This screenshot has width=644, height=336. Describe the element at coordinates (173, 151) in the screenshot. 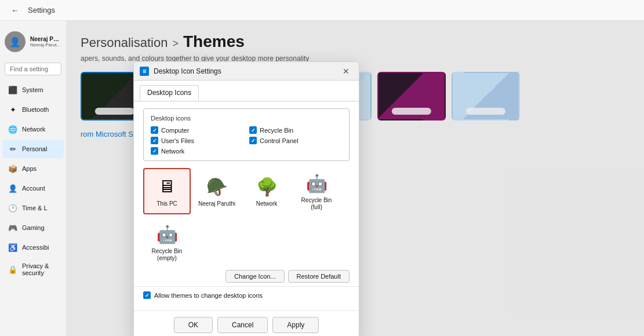

I see `checkbox-network-label: Network` at that location.